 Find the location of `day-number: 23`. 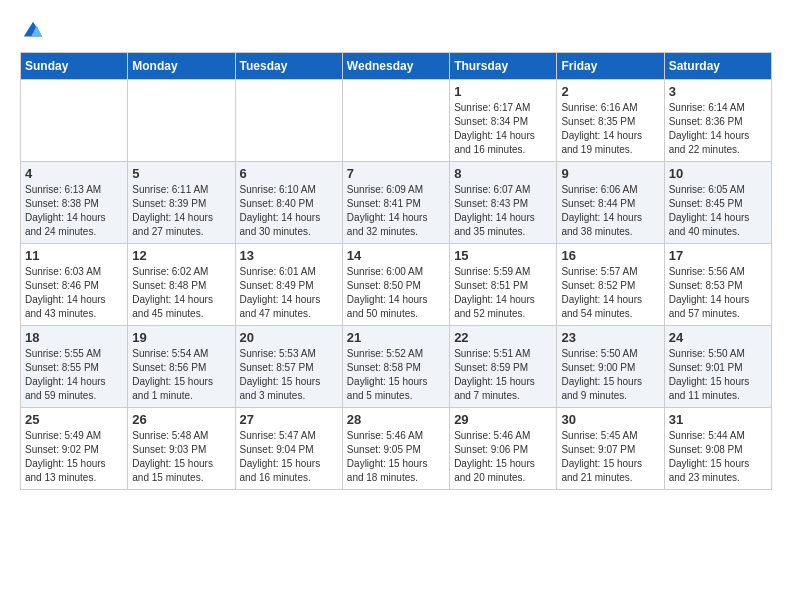

day-number: 23 is located at coordinates (610, 338).